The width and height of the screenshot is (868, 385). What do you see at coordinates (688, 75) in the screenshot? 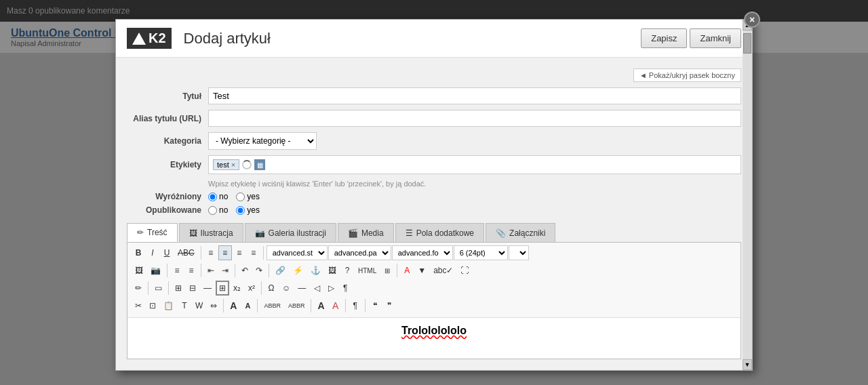
I see `sidebar-toggle-button: ◄ Pokaż/ukryj pasek boczny` at bounding box center [688, 75].